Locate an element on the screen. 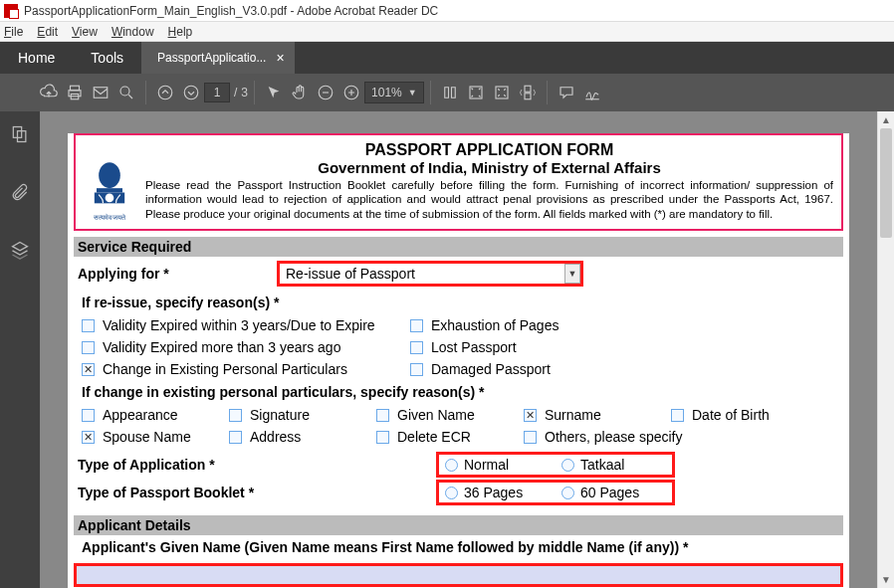  page-total: 3 is located at coordinates (245, 93).